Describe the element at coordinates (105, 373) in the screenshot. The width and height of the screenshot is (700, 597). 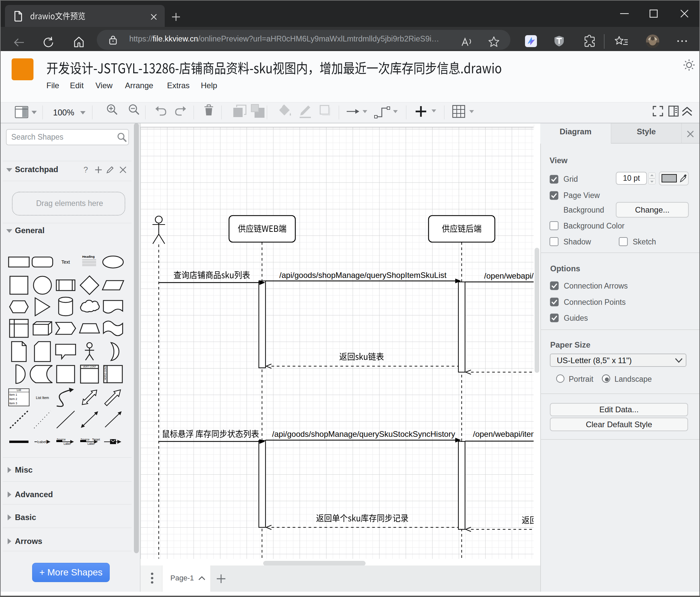
I see `svg-text: HORIZ CONT` at that location.